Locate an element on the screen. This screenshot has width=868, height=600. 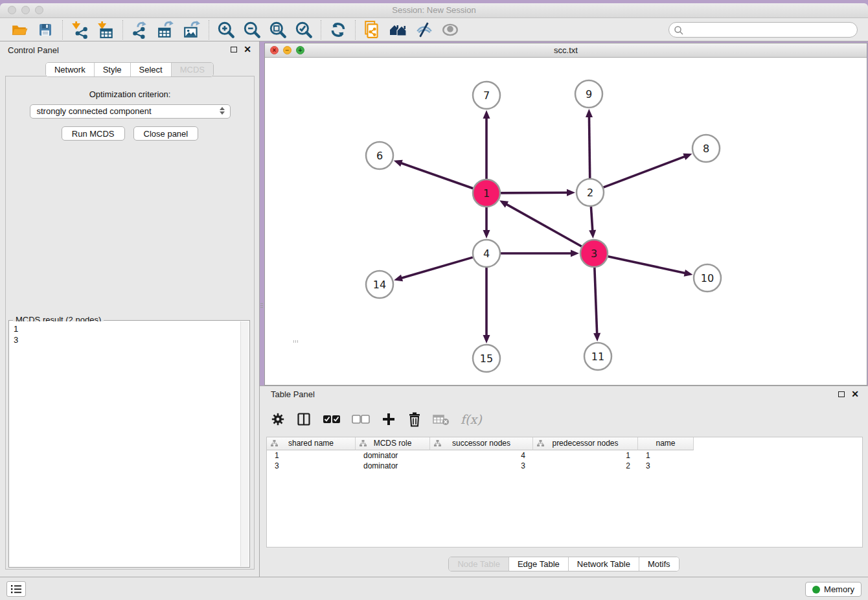
export-image-button is located at coordinates (192, 30).